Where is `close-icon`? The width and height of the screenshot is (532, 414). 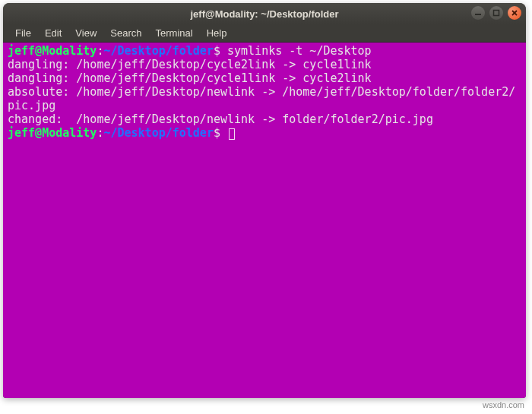 close-icon is located at coordinates (515, 13).